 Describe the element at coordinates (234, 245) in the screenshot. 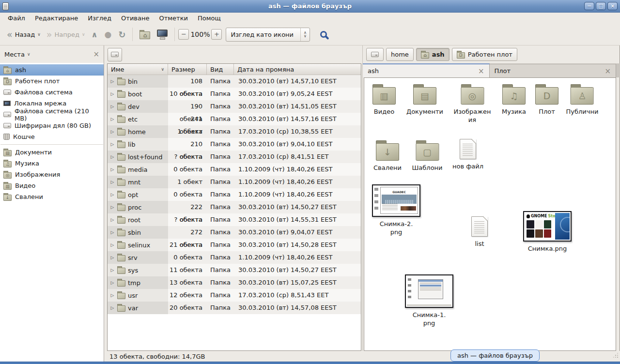

I see `table-row: ▷selinux21 обектаПапка30.03.2010 (вт) 14…` at that location.